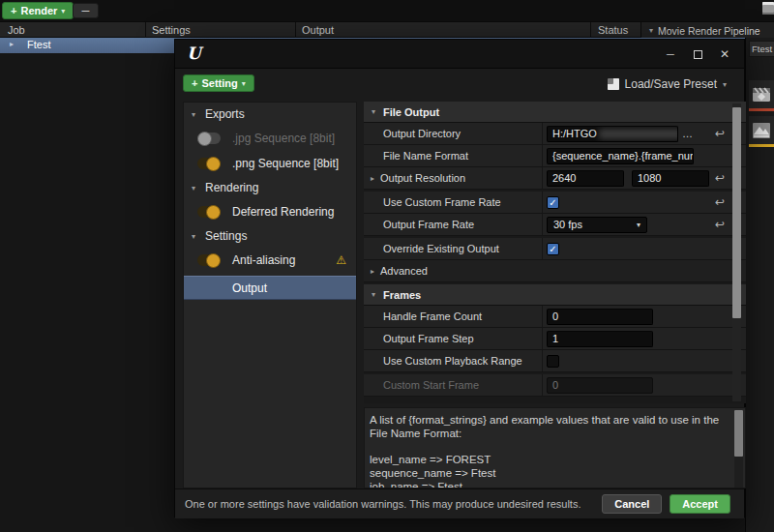  I want to click on details-panel-strip: Ftest, so click(759, 284).